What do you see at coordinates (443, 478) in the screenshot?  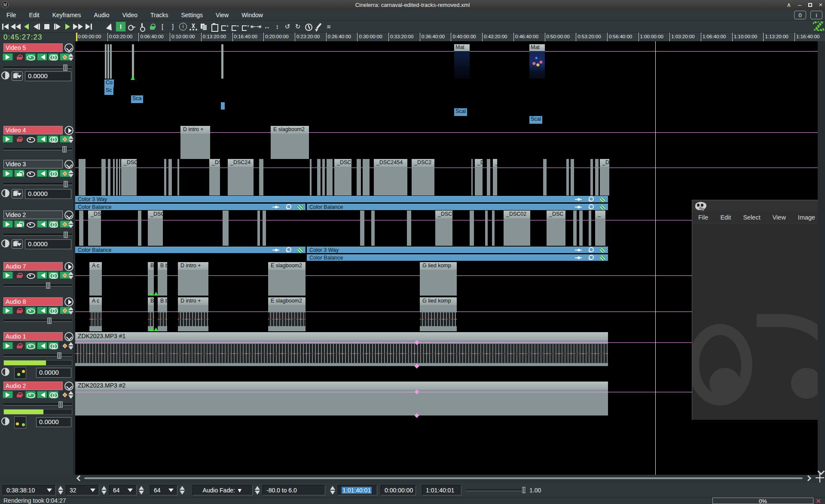 I see `horizontal-scroll-thumb` at bounding box center [443, 478].